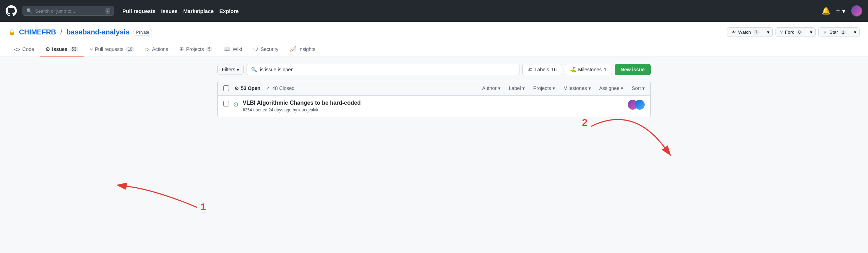 The height and width of the screenshot is (253, 868). Describe the element at coordinates (55, 11) in the screenshot. I see `search-placeholder: Search or jump to...` at that location.